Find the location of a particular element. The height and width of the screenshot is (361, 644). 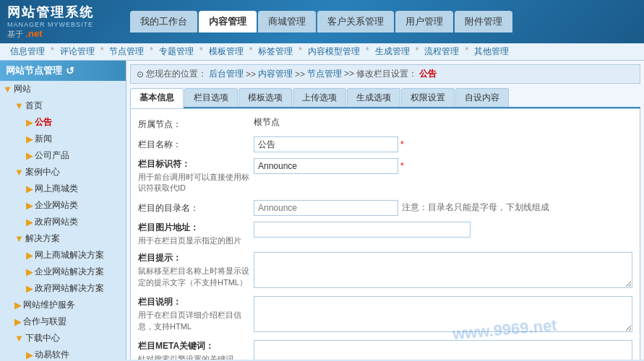

tree-node-label: 解决方案 is located at coordinates (43, 238).